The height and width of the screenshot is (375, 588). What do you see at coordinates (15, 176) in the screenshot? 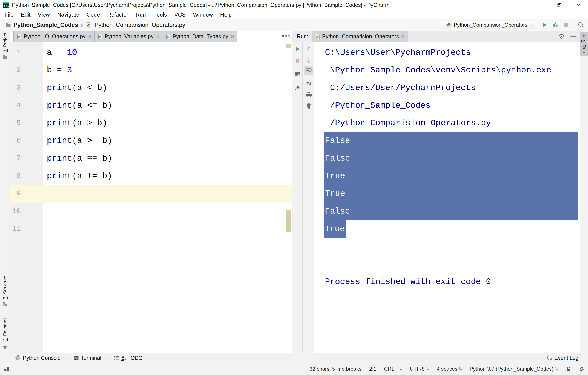
I see `line-number: 8` at bounding box center [15, 176].